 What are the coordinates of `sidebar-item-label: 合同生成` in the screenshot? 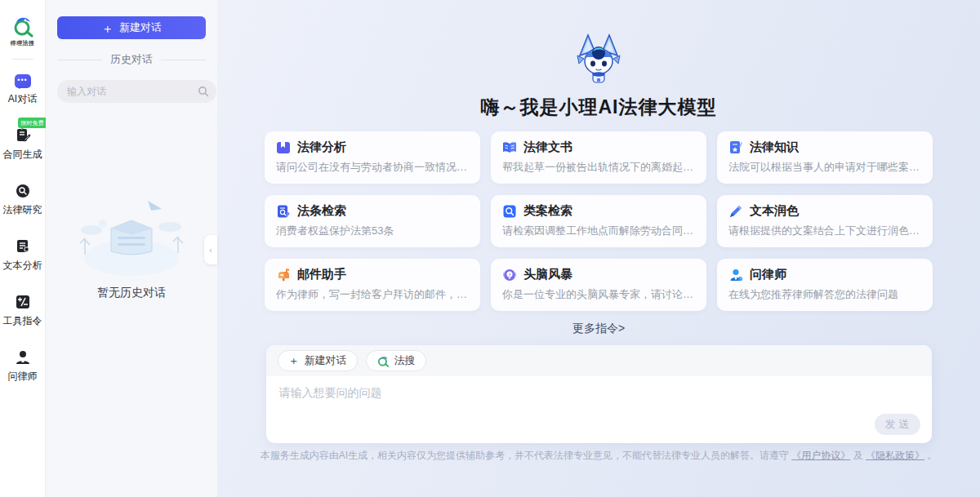 It's located at (23, 155).